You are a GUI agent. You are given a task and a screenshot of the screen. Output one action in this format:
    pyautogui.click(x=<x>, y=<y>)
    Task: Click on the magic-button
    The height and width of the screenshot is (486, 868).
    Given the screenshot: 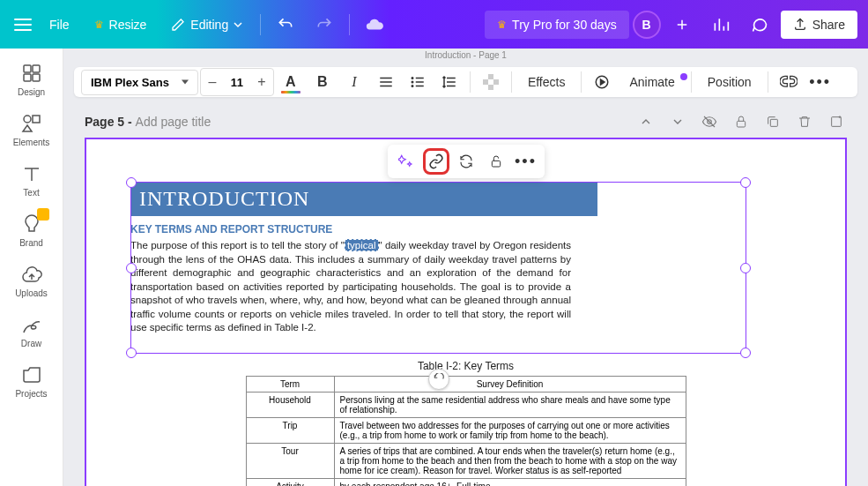 What is the action you would take?
    pyautogui.click(x=406, y=161)
    